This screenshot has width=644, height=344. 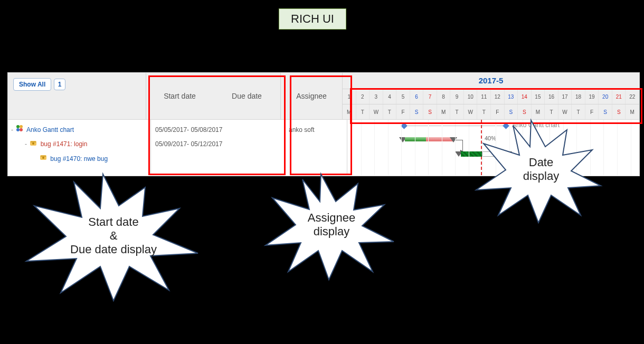 I want to click on cal-daynum: 5, so click(x=403, y=97).